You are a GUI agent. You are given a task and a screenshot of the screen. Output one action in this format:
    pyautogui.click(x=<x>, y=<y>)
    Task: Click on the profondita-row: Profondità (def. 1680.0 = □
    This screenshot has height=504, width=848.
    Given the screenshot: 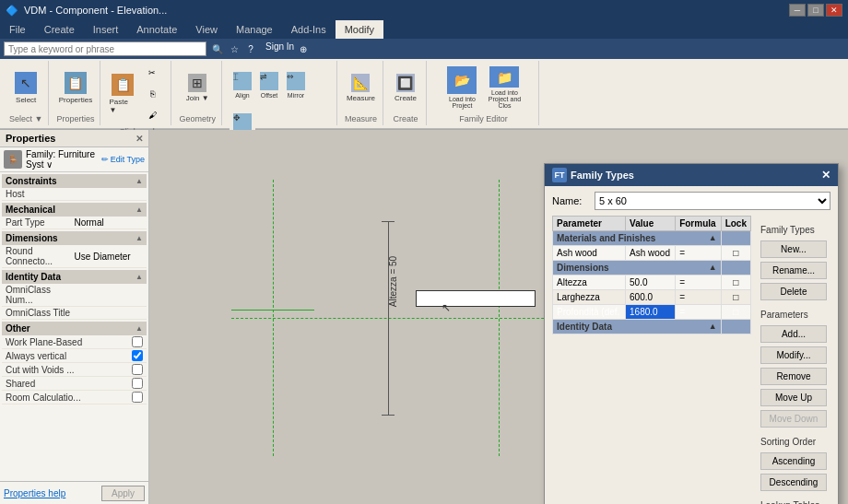 What is the action you would take?
    pyautogui.click(x=653, y=312)
    